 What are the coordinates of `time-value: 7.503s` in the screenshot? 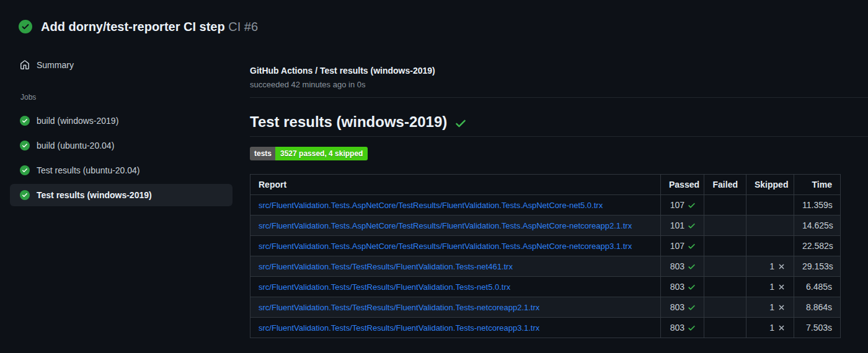 It's located at (817, 328).